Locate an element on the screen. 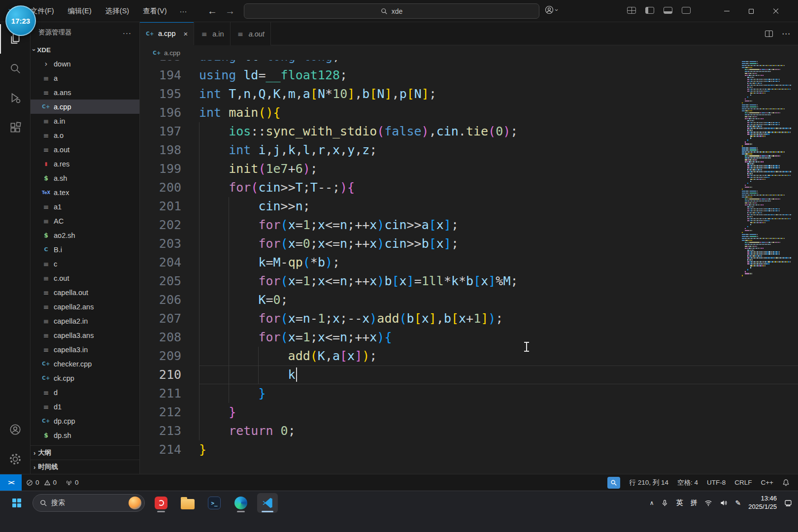  code-line-206: 206K=0; is located at coordinates (469, 300).